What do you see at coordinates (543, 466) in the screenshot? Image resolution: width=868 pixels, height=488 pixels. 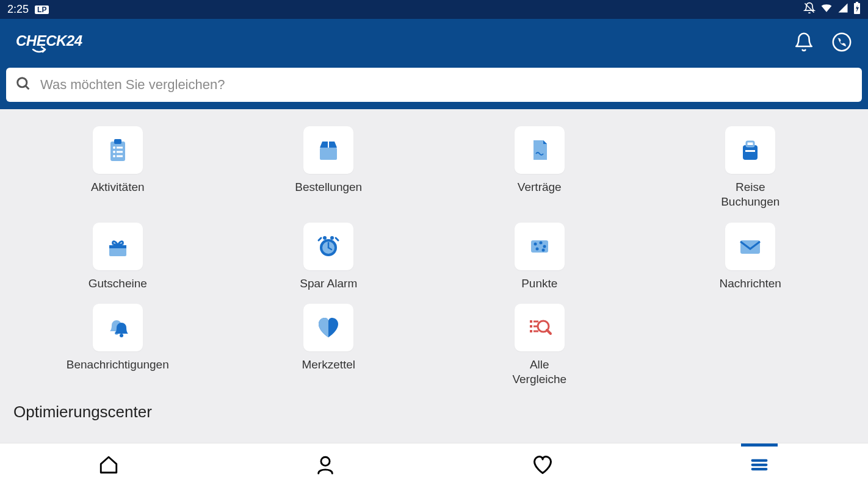 I see `heart-outline-icon` at bounding box center [543, 466].